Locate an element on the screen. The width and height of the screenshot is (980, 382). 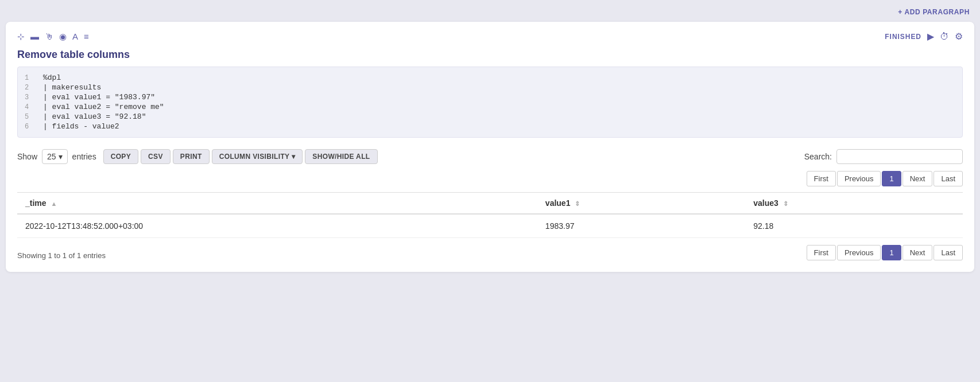
code-line-2: 2 | makeresults is located at coordinates (490, 87).